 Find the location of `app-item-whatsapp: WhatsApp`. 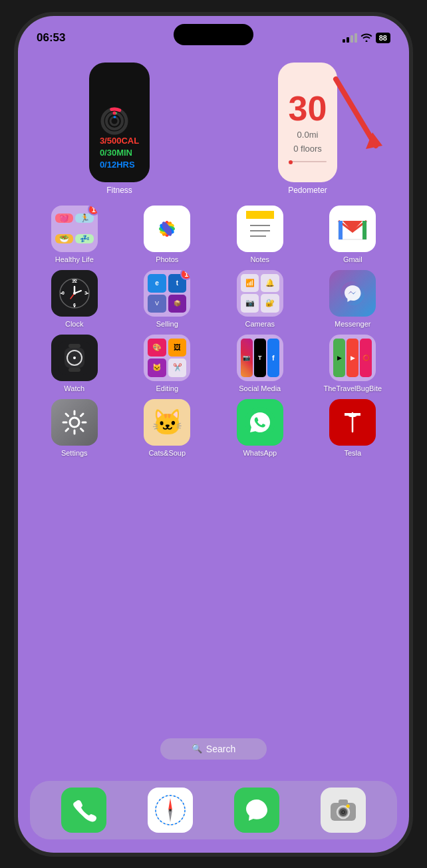

app-item-whatsapp: WhatsApp is located at coordinates (260, 428).